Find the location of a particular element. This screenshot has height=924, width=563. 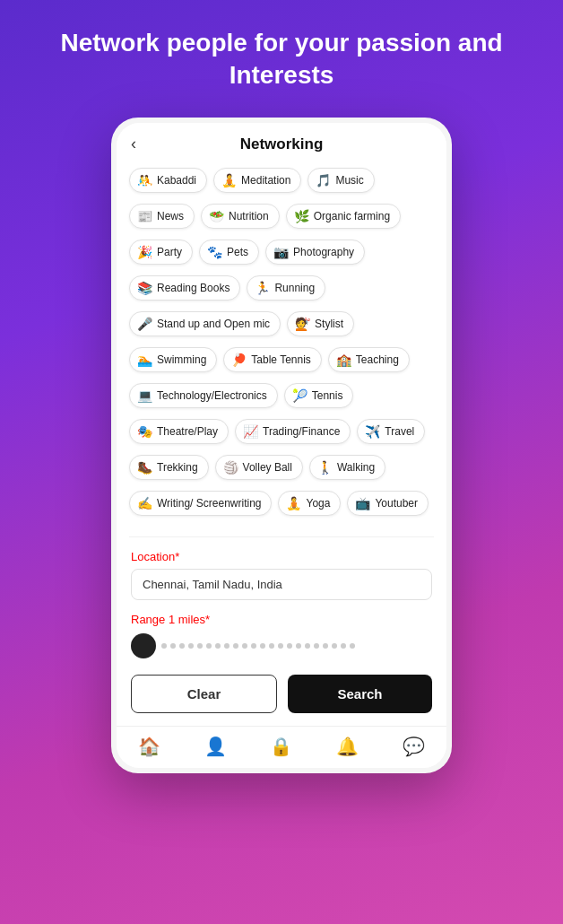

tag-item: 🏃Running is located at coordinates (286, 288).